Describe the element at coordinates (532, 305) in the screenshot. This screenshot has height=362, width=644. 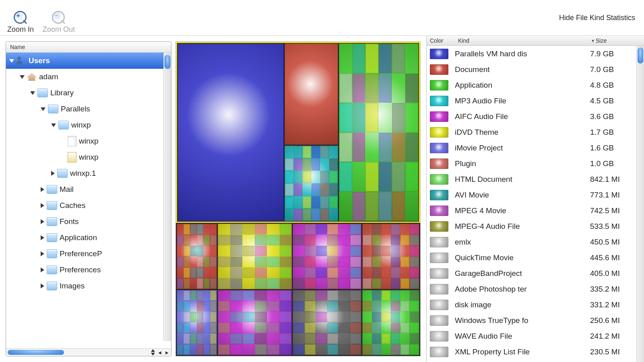
I see `stats-row: disk image331.2 MI` at that location.